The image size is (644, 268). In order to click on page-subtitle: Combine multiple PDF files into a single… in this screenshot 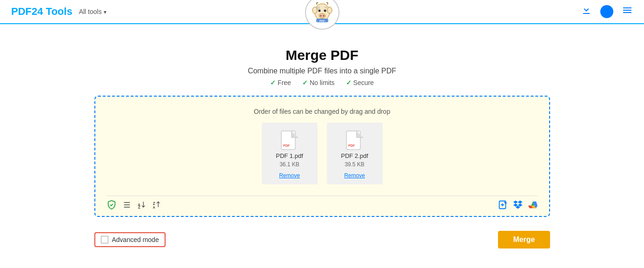, I will do `click(322, 71)`.